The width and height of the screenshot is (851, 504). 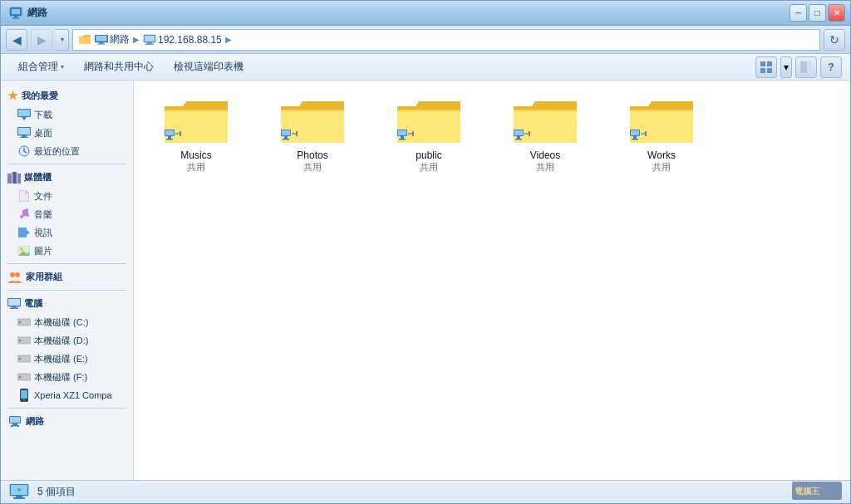 I want to click on public-file-info: public 共用, so click(x=429, y=161).